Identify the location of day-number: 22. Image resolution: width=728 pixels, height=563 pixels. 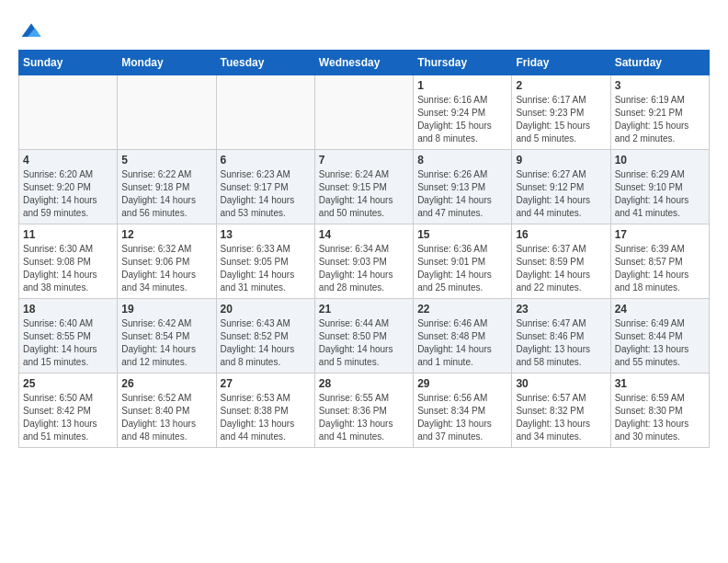
(462, 309).